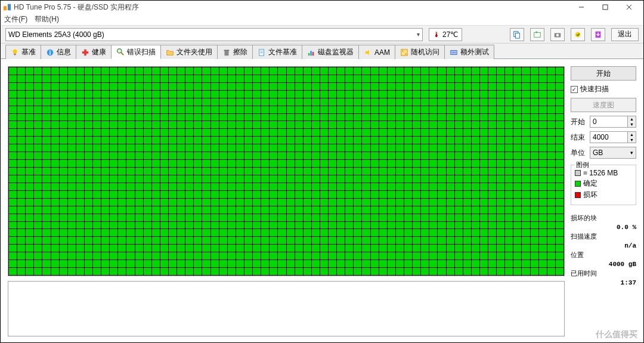 This screenshot has width=644, height=343. Describe the element at coordinates (7, 7) in the screenshot. I see `app-icon` at that location.